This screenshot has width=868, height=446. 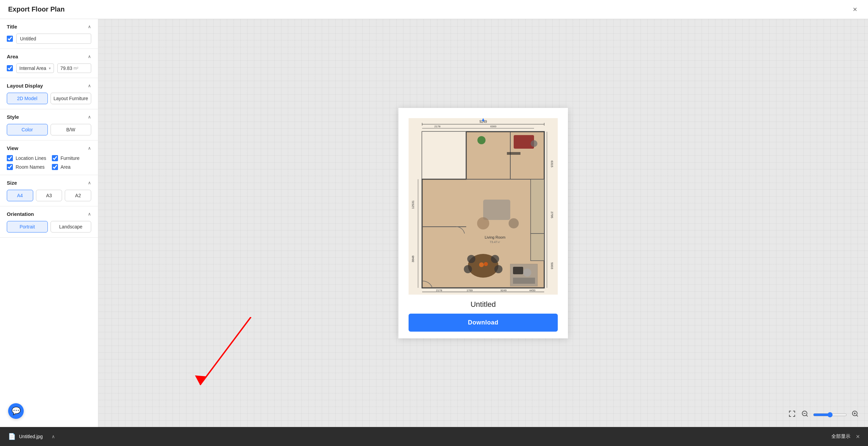 What do you see at coordinates (49, 26) in the screenshot?
I see `title-section-header: Title ∧` at bounding box center [49, 26].